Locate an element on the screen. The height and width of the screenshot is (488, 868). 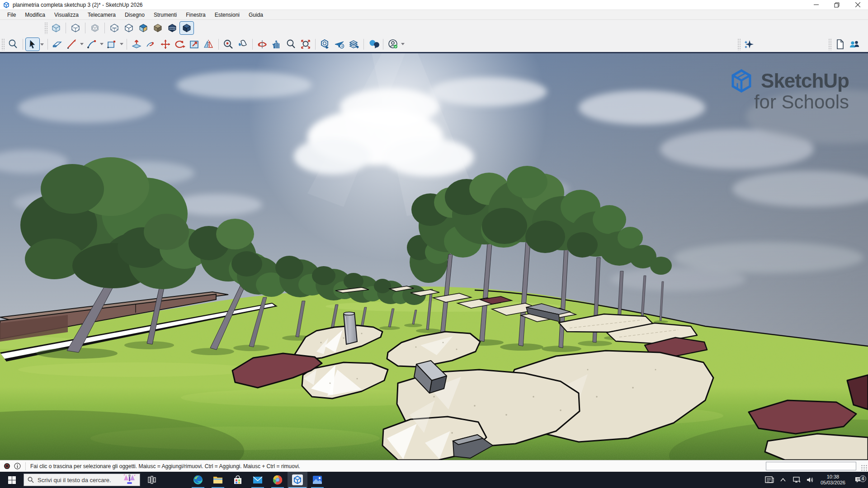
zoom-tool-button is located at coordinates (291, 44).